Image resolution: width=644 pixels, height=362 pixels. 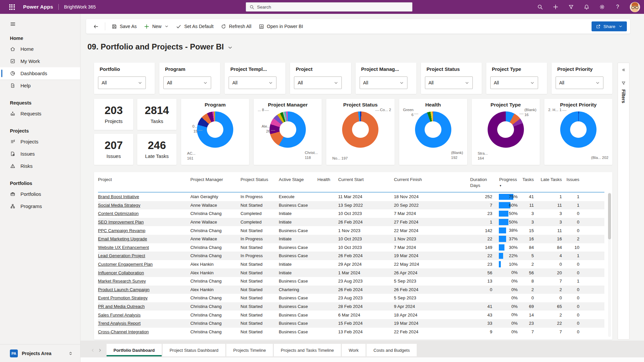 What do you see at coordinates (573, 180) in the screenshot?
I see `column-header-issues: Issues` at bounding box center [573, 180].